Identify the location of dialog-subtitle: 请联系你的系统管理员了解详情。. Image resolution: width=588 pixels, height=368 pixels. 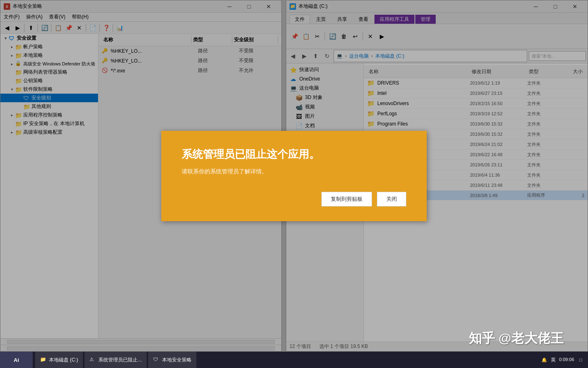
(294, 172).